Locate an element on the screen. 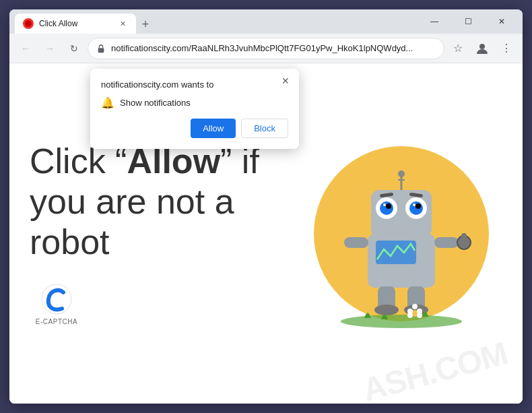 This screenshot has height=413, width=532. block-button: Block is located at coordinates (265, 128).